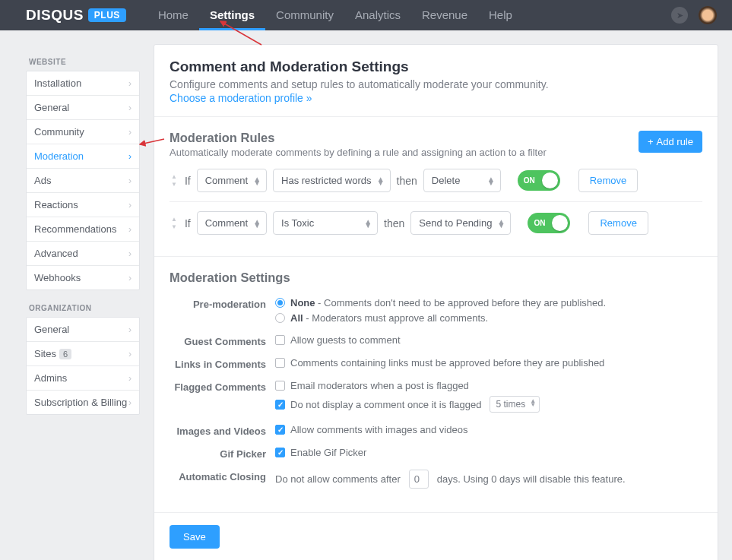 Image resolution: width=732 pixels, height=560 pixels. Describe the element at coordinates (83, 229) in the screenshot. I see `sidebar: WEBSITE Installation› General› Community…` at that location.